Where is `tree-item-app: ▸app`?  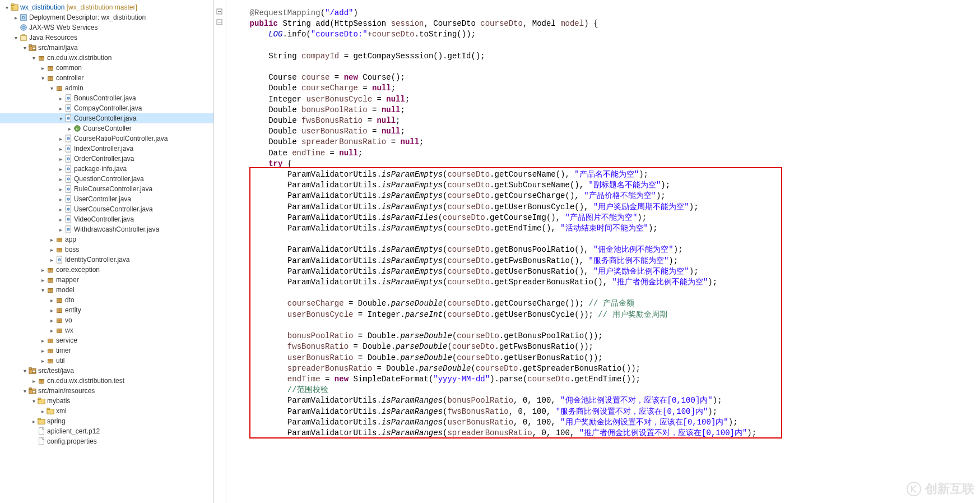
tree-item-app: ▸app is located at coordinates (106, 239).